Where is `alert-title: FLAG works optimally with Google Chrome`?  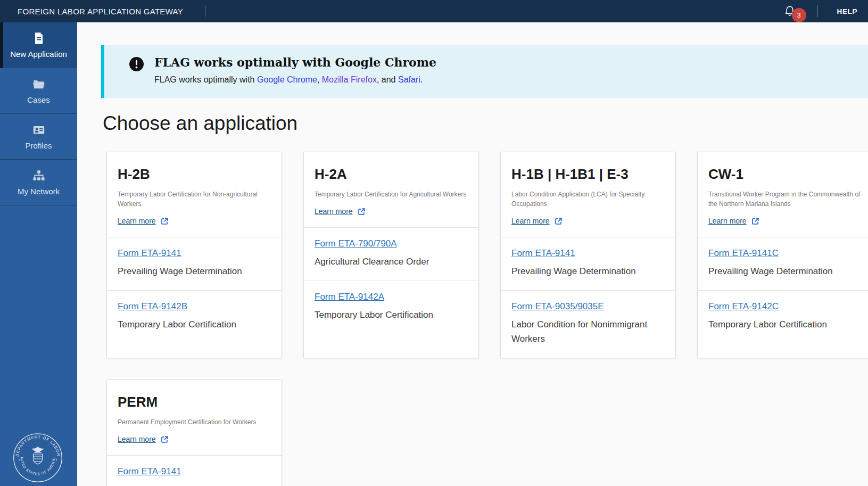 alert-title: FLAG works optimally with Google Chrome is located at coordinates (503, 62).